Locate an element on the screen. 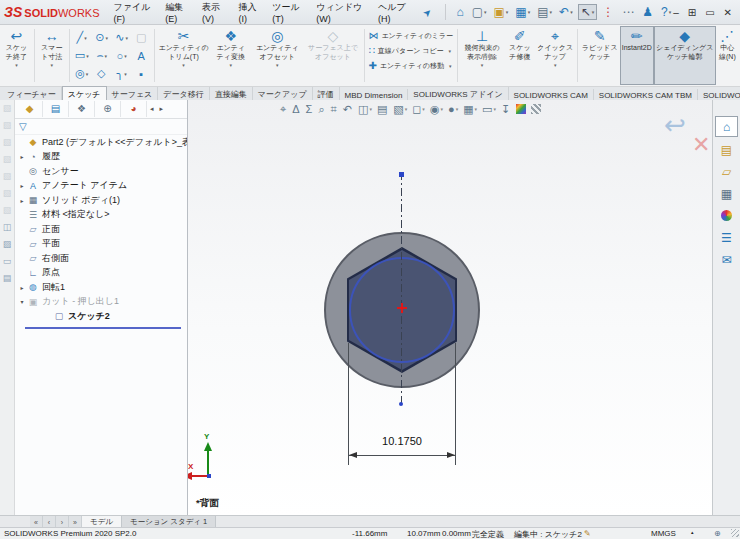 Image resolution: width=740 pixels, height=539 pixels. rollback-bar is located at coordinates (103, 328).